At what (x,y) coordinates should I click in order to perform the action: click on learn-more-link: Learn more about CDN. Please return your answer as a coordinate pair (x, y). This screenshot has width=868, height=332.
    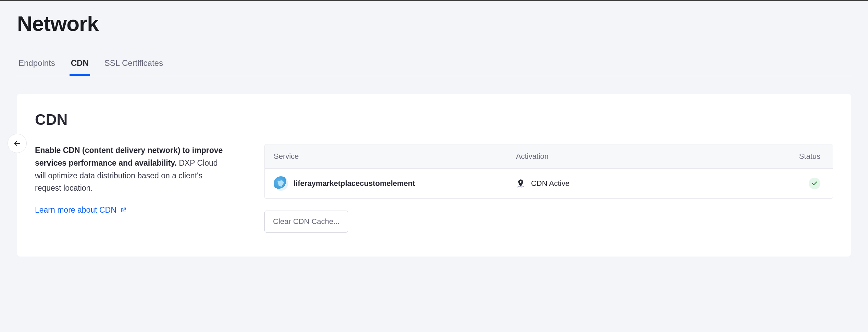
    Looking at the image, I should click on (81, 210).